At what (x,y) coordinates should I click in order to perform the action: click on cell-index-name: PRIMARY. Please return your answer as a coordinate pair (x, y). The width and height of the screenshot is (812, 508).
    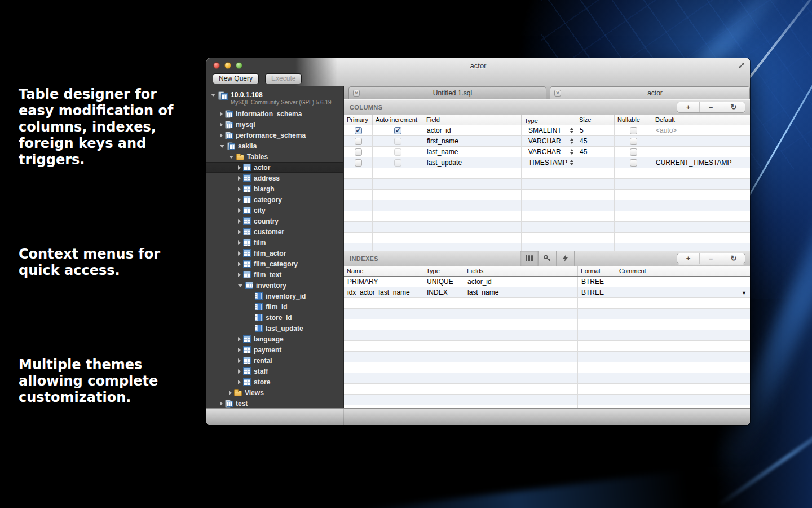
    Looking at the image, I should click on (383, 282).